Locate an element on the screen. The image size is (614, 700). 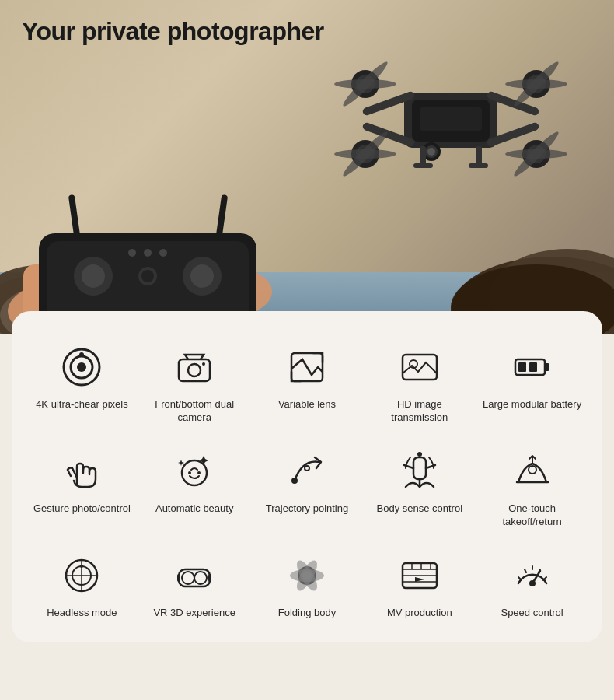
feature-item-beauty: Automatic beauty is located at coordinates (194, 488).